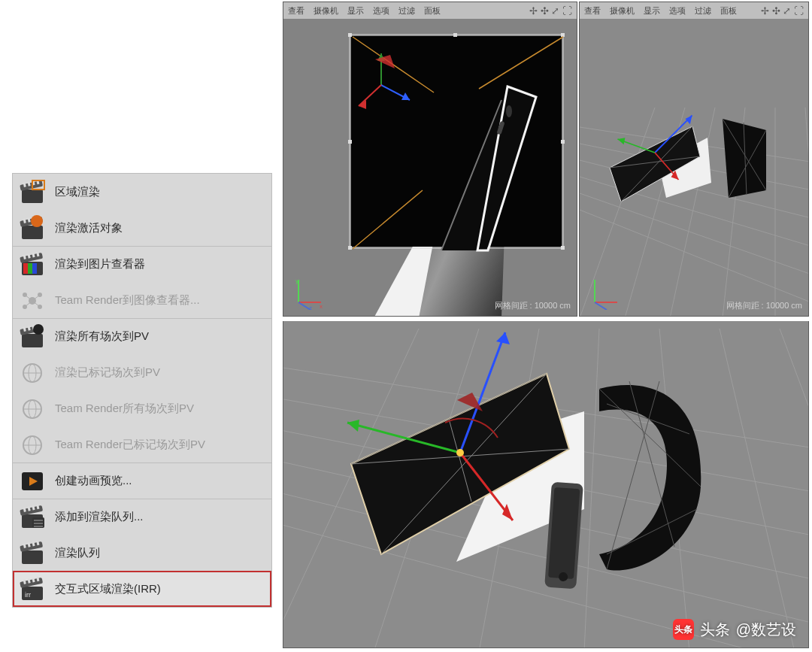 The image size is (812, 652). Describe the element at coordinates (142, 481) in the screenshot. I see `menu-item-8: 创建动画预览...` at that location.